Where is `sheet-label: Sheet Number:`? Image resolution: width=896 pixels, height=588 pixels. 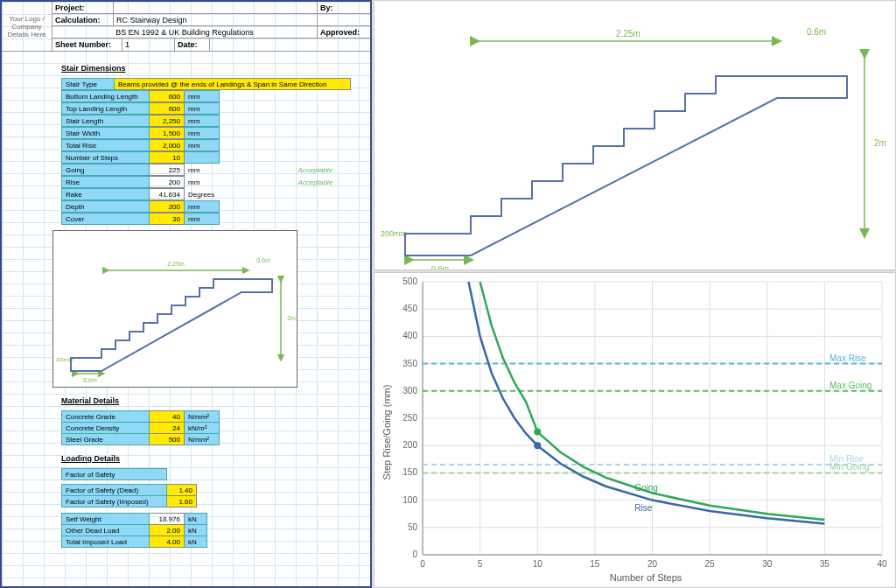
sheet-label: Sheet Number: is located at coordinates (88, 45).